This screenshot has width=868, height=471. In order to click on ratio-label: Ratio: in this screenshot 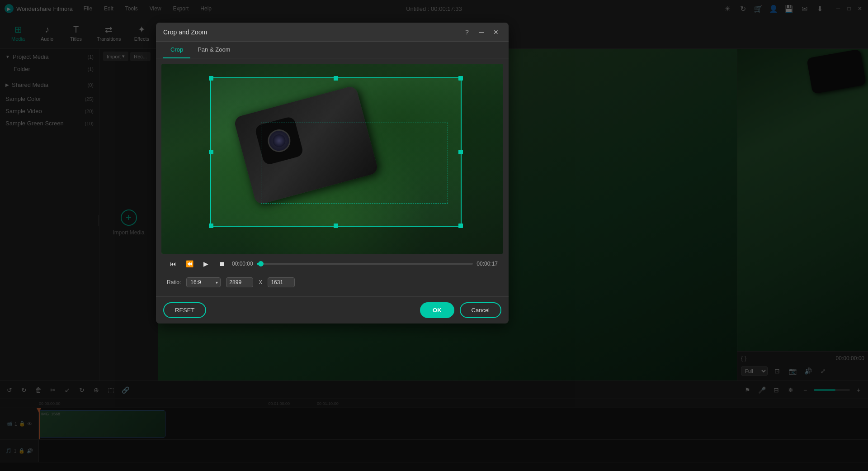, I will do `click(174, 282)`.